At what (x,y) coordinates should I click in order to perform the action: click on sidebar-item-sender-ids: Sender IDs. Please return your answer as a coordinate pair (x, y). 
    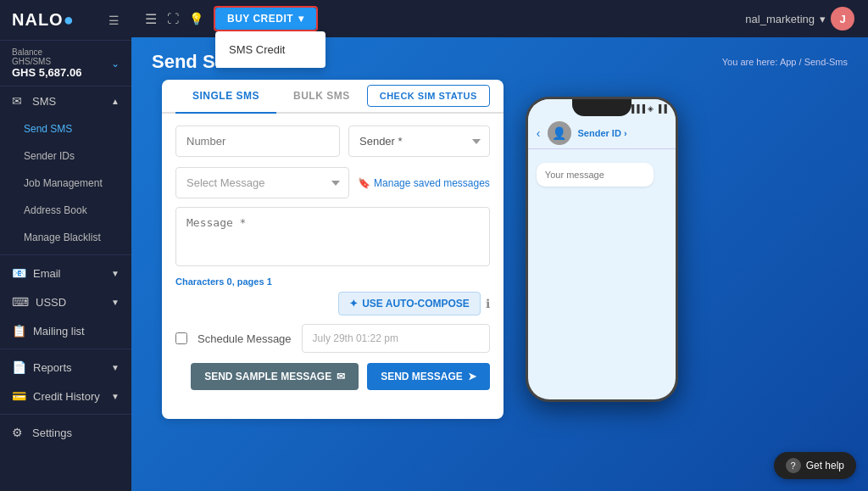
    Looking at the image, I should click on (66, 156).